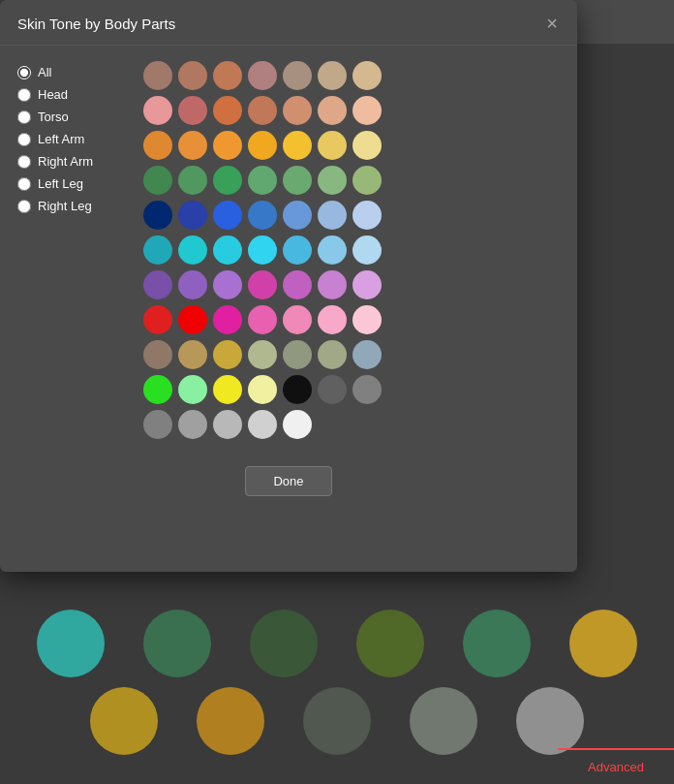  What do you see at coordinates (24, 117) in the screenshot?
I see `radio-torso` at bounding box center [24, 117].